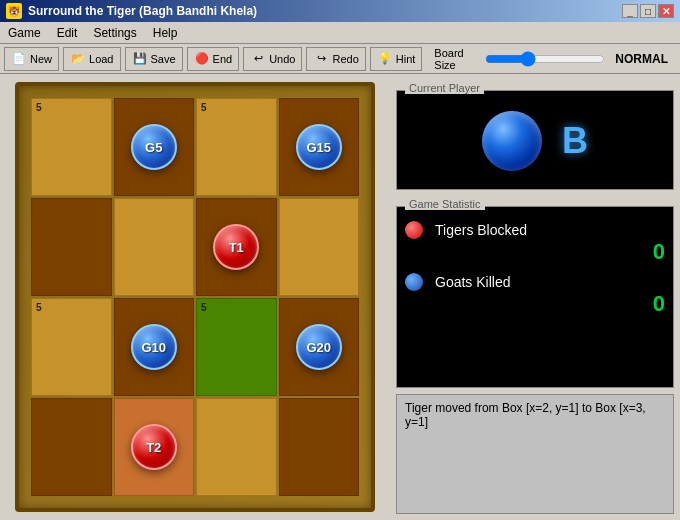 This screenshot has width=680, height=520. What do you see at coordinates (321, 59) in the screenshot?
I see `redo-icon: ↪` at bounding box center [321, 59].